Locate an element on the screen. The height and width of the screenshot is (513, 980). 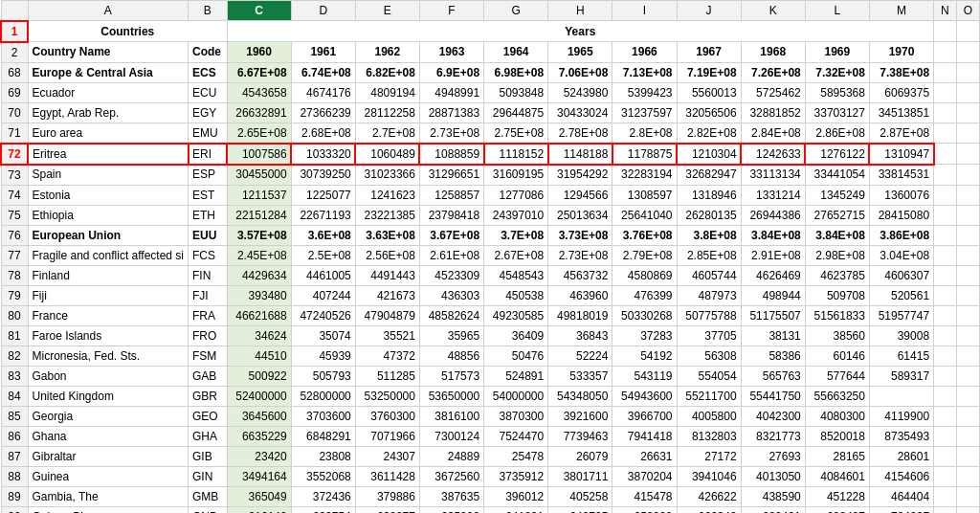
data-cell-G: 31609195 is located at coordinates (517, 175).